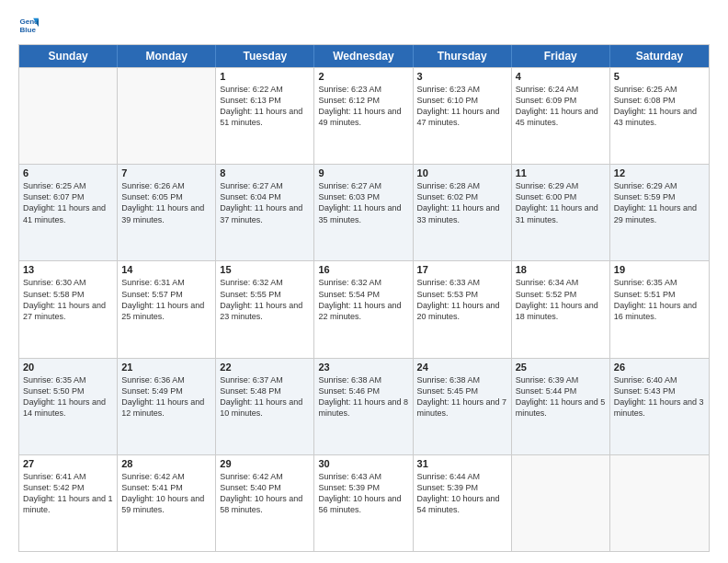 The width and height of the screenshot is (728, 563). What do you see at coordinates (167, 213) in the screenshot?
I see `day-cell-7: 7Sunrise: 6:26 AM Sunset: 6:05 PM Daylig…` at bounding box center [167, 213].